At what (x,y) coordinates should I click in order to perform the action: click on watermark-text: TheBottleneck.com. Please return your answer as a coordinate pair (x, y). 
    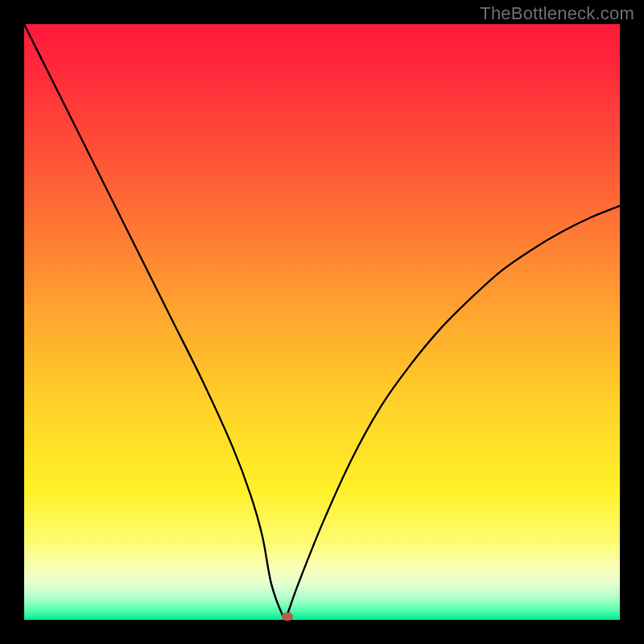
    Looking at the image, I should click on (557, 14).